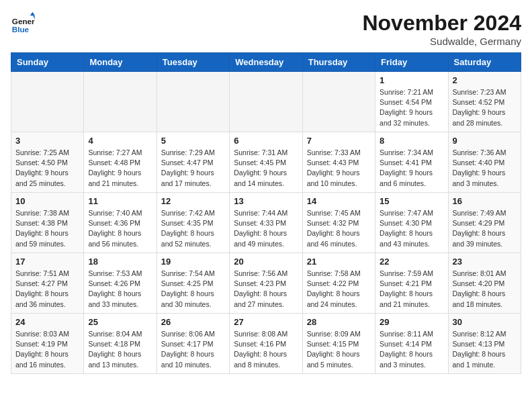  What do you see at coordinates (484, 344) in the screenshot?
I see `calendar-cell: 30Sunrise: 8:12 AM Sunset: 4:13 PM Dayli…` at bounding box center [484, 344].